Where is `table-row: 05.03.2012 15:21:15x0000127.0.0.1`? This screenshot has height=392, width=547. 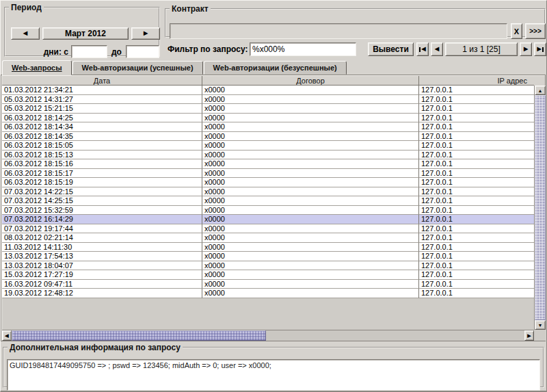 table-row: 05.03.2012 15:21:15x0000127.0.0.1 is located at coordinates (268, 109).